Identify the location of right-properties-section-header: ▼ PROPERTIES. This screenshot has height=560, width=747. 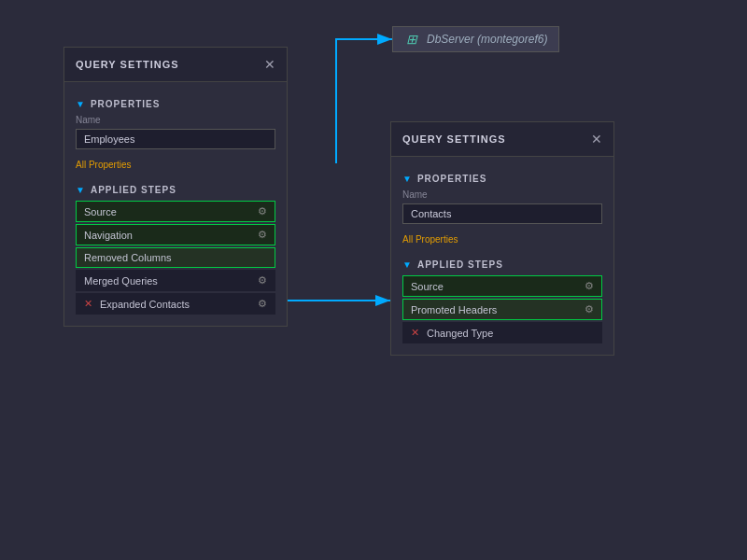
(502, 179).